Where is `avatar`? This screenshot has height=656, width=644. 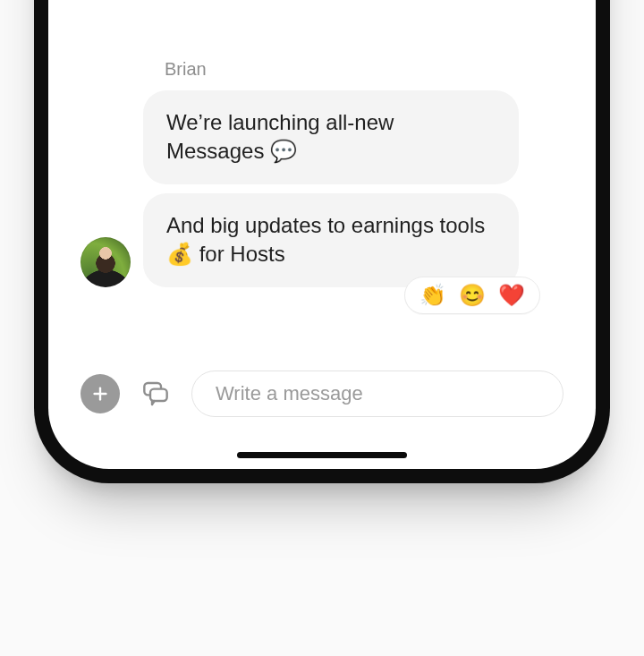 avatar is located at coordinates (106, 262).